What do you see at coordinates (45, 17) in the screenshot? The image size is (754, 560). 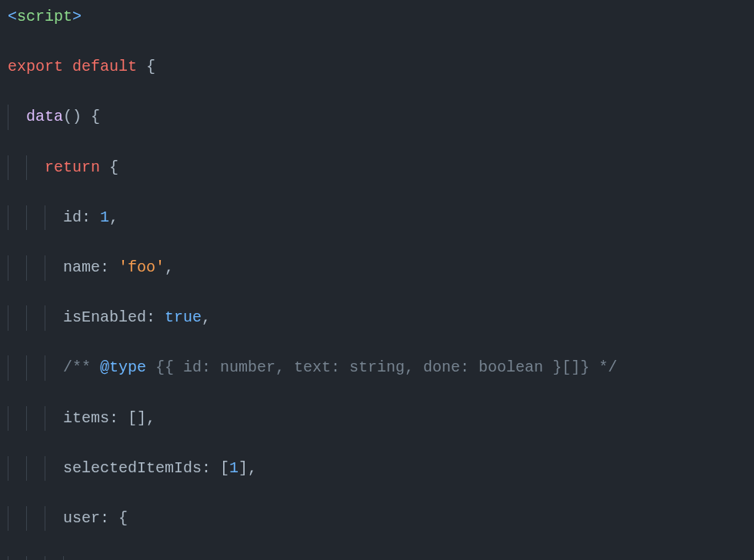 I see `tag-name: script` at bounding box center [45, 17].